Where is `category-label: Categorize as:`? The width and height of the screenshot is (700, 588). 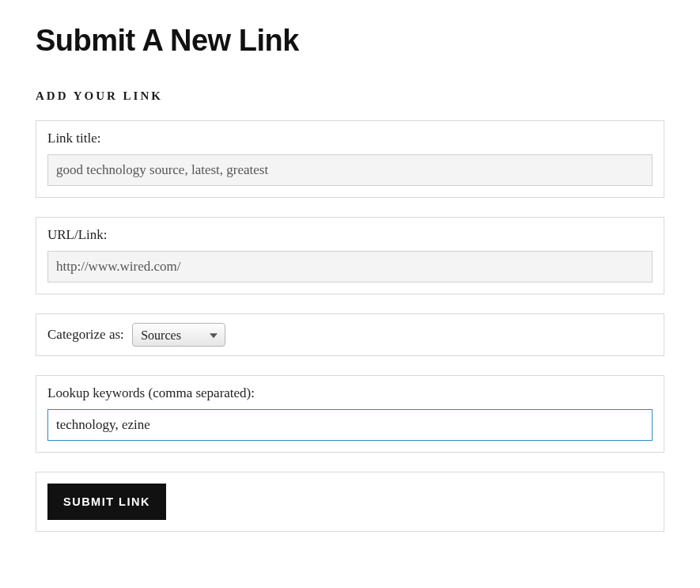
category-label: Categorize as: is located at coordinates (85, 334).